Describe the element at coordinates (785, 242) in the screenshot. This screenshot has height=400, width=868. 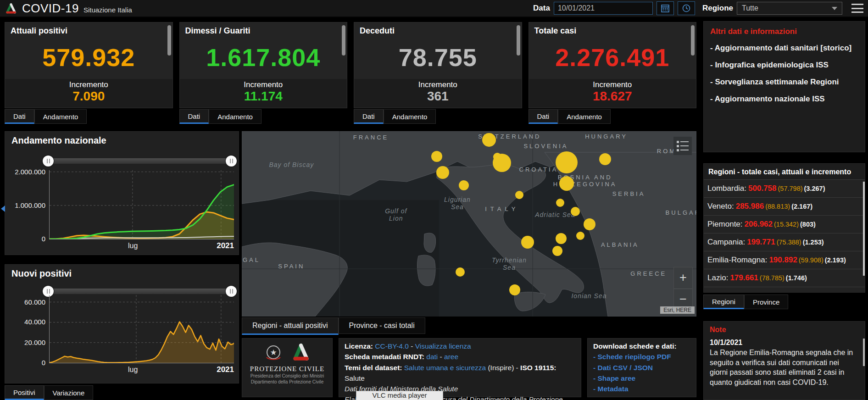
I see `region-row: Campania:199.771(75.388)(1.253)` at that location.